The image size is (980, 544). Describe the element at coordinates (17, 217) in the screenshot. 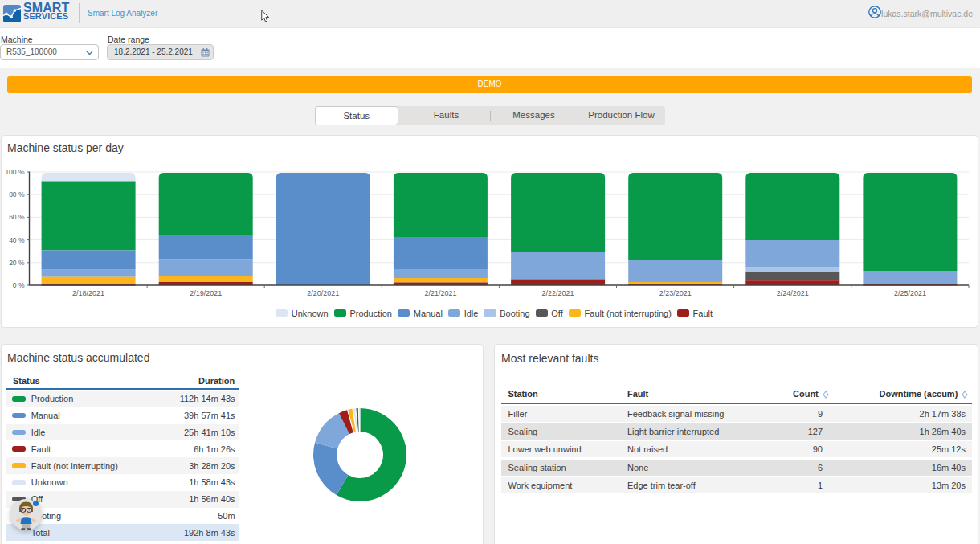

I see `svg-text: 60 %` at that location.